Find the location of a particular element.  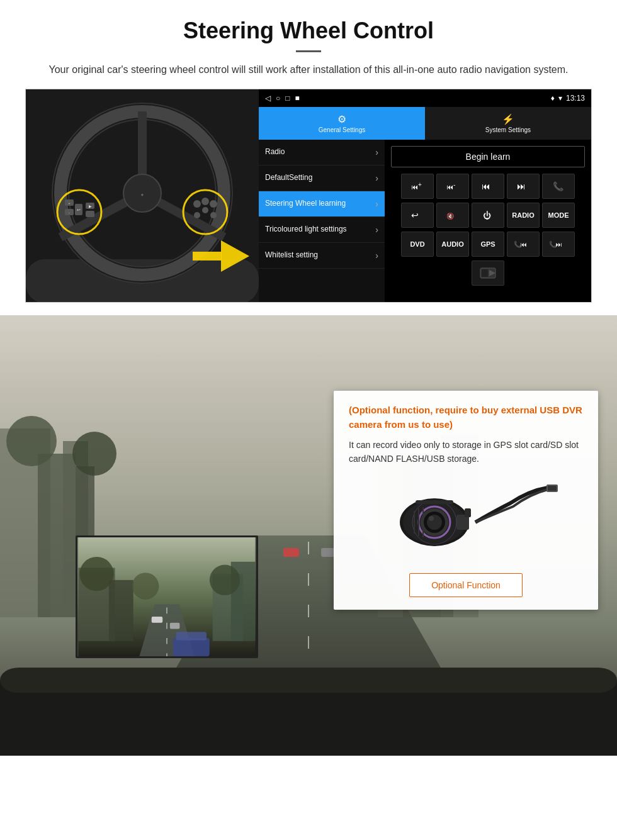

steering-photo: ● + - ↩ ▶ is located at coordinates (142, 196).